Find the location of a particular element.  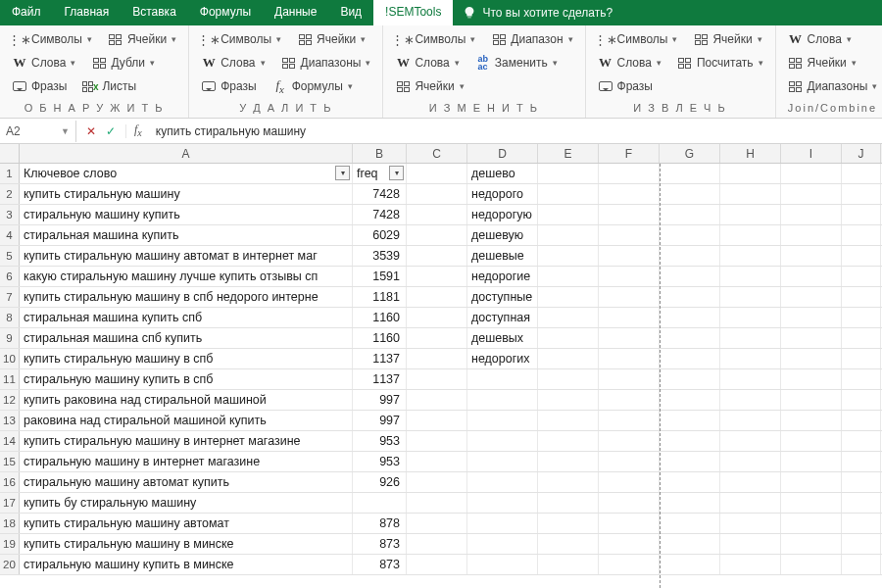

col-header-A: A is located at coordinates (186, 153).